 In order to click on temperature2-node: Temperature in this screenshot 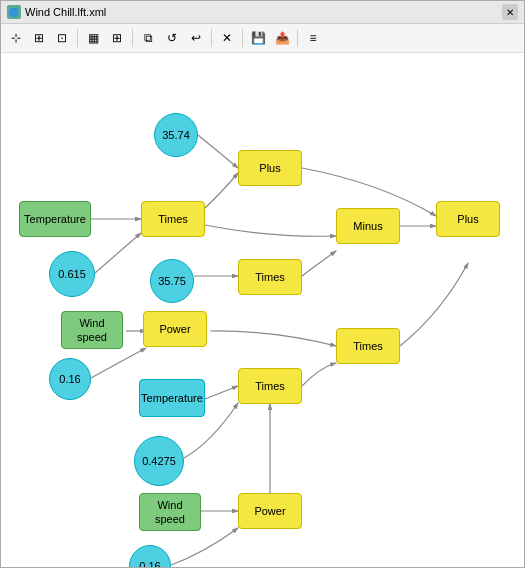, I will do `click(172, 398)`.